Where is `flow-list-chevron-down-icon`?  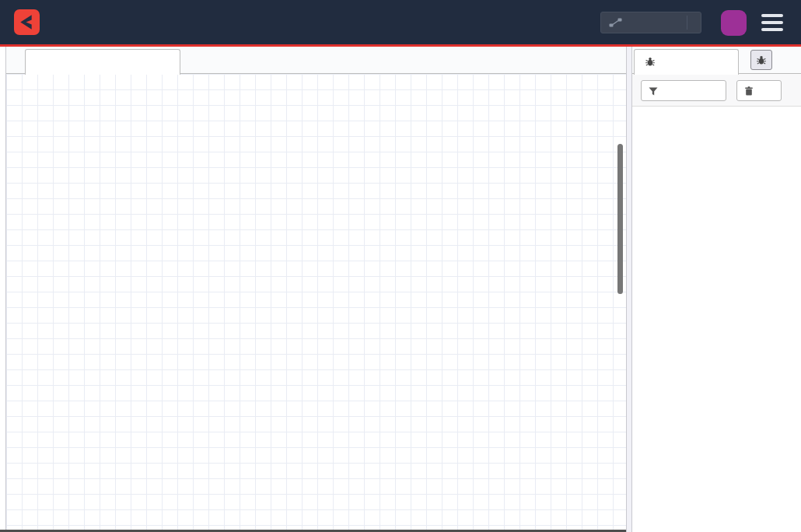 flow-list-chevron-down-icon is located at coordinates (614, 61).